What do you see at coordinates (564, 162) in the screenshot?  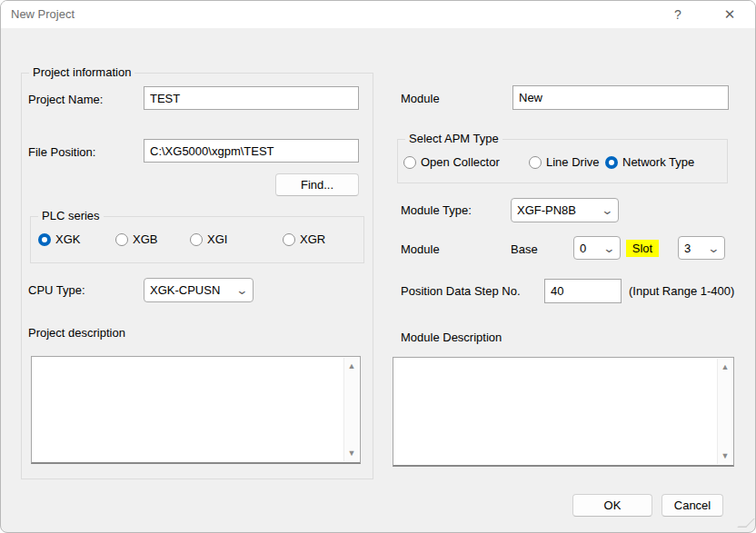 I see `apm-option-line-drive: Line Drive` at bounding box center [564, 162].